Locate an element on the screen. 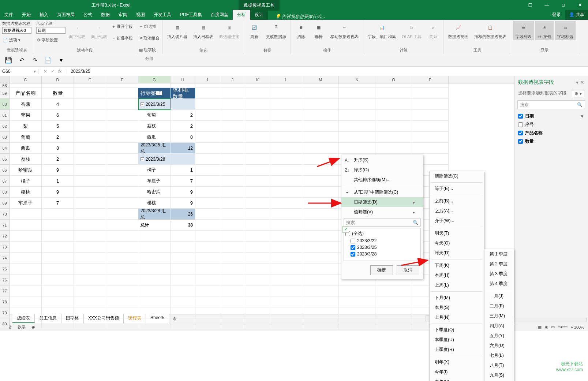  calc-fields: 📊字段、项目和集 is located at coordinates (382, 31).